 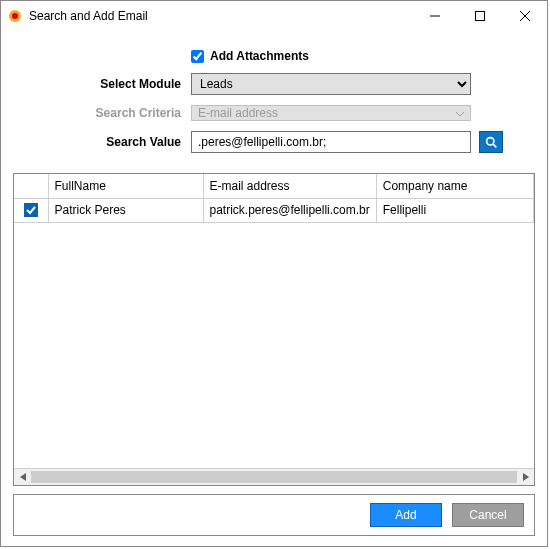 I want to click on row-checkbox, so click(x=31, y=210).